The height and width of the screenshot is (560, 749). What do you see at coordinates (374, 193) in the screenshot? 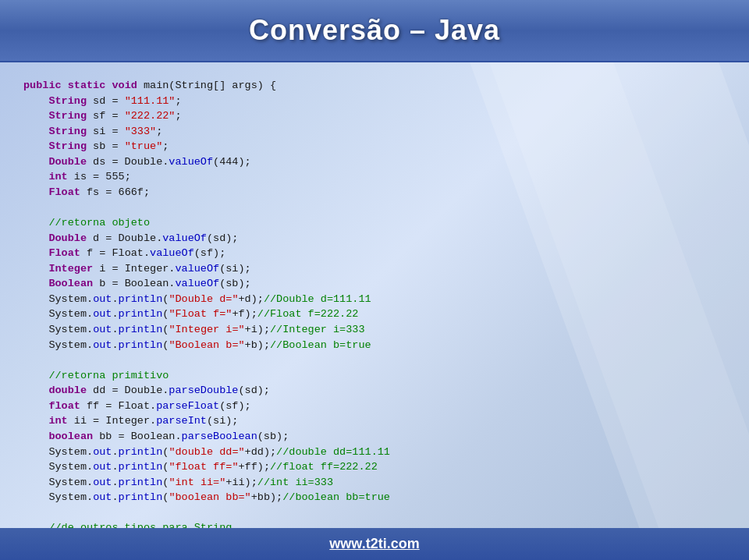
I see `code-line-8: Float fs = 666f;` at bounding box center [374, 193].